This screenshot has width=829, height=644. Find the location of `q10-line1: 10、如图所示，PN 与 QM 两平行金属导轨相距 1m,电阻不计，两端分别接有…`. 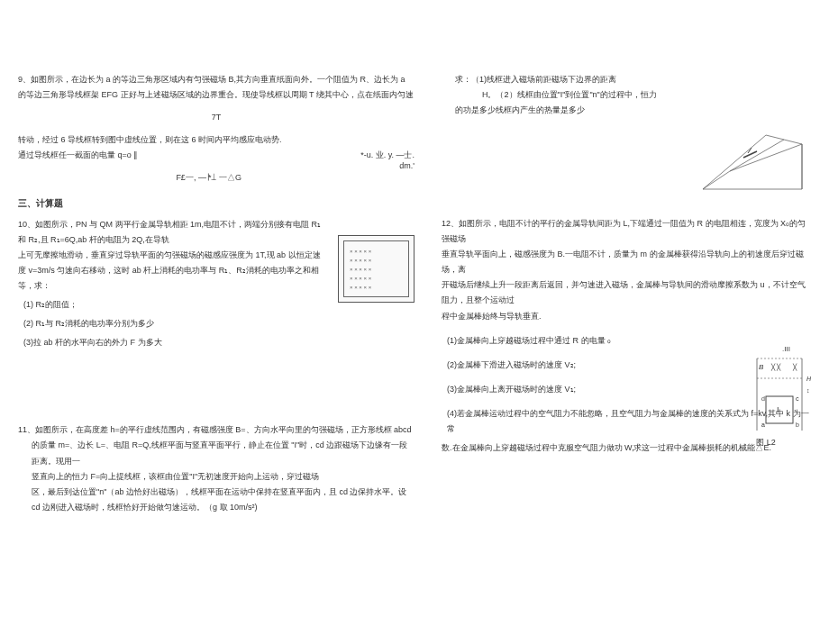

q10-line1: 10、如图所示，PN 与 QM 两平行金属导轨相距 1m,电阻不计，两端分别接有… is located at coordinates (173, 232).